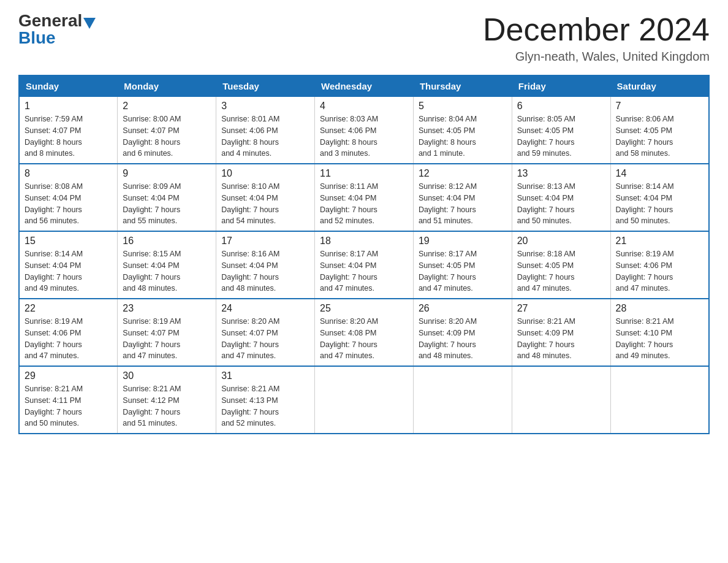 This screenshot has width=728, height=563. What do you see at coordinates (265, 106) in the screenshot?
I see `day-number: 3` at bounding box center [265, 106].